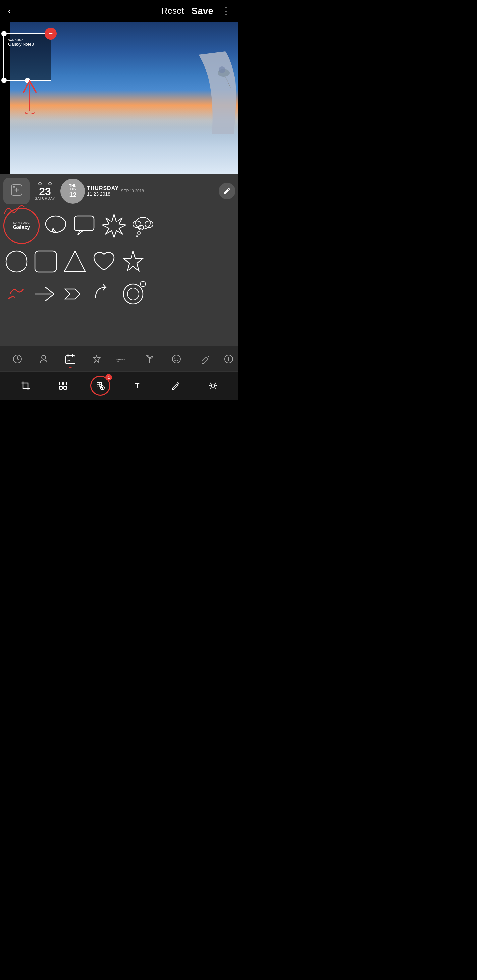 The width and height of the screenshot is (477, 980). Describe the element at coordinates (51, 33) in the screenshot. I see `delete-sticker-button: −` at that location.